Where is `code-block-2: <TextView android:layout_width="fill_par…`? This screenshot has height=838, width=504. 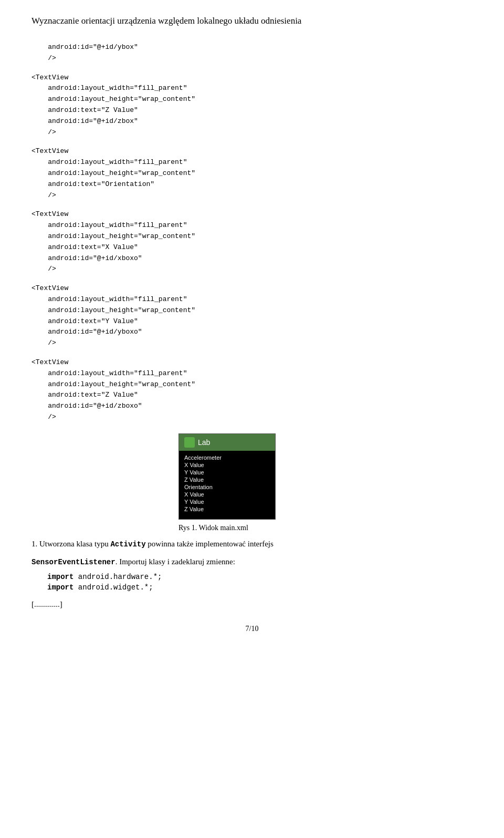 code-block-2: <TextView android:layout_width="fill_par… is located at coordinates (252, 105).